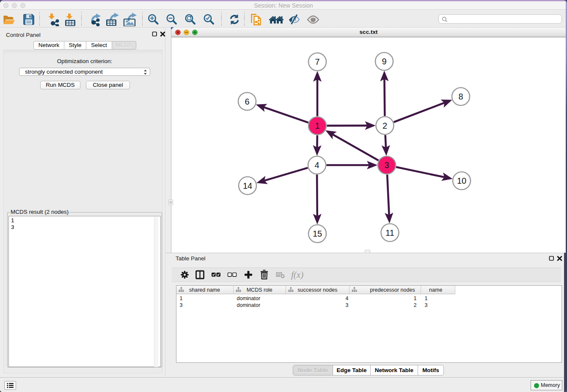  What do you see at coordinates (384, 61) in the screenshot?
I see `svg-text: 9` at bounding box center [384, 61].